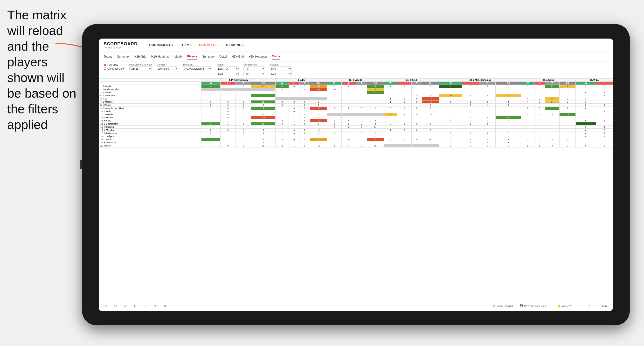 The height and width of the screenshot is (346, 644). Describe the element at coordinates (114, 69) in the screenshot. I see `compact-view-option: Compact View` at that location.